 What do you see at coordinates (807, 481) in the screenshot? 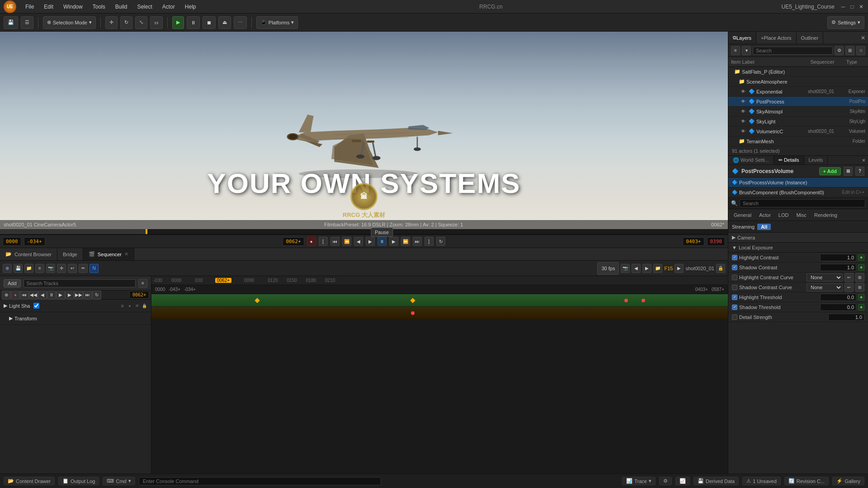
I see `revision-btn: 🔄 Revision C...` at bounding box center [807, 481].